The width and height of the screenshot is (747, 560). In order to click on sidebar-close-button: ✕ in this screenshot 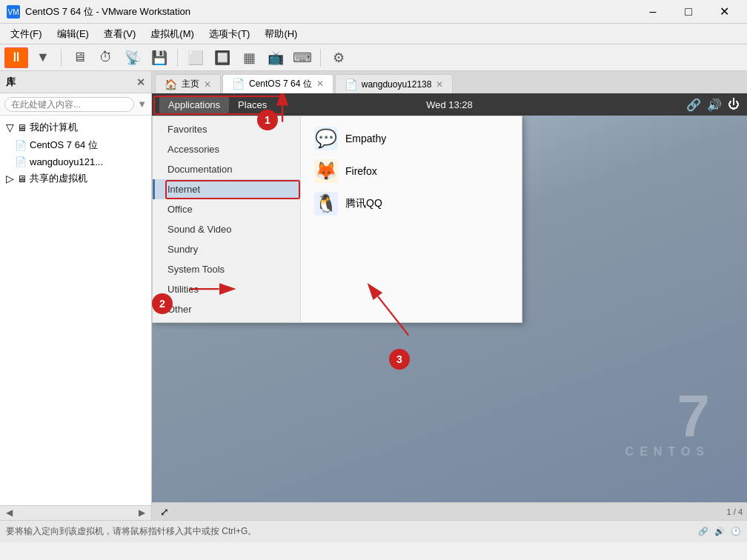, I will do `click(141, 82)`.